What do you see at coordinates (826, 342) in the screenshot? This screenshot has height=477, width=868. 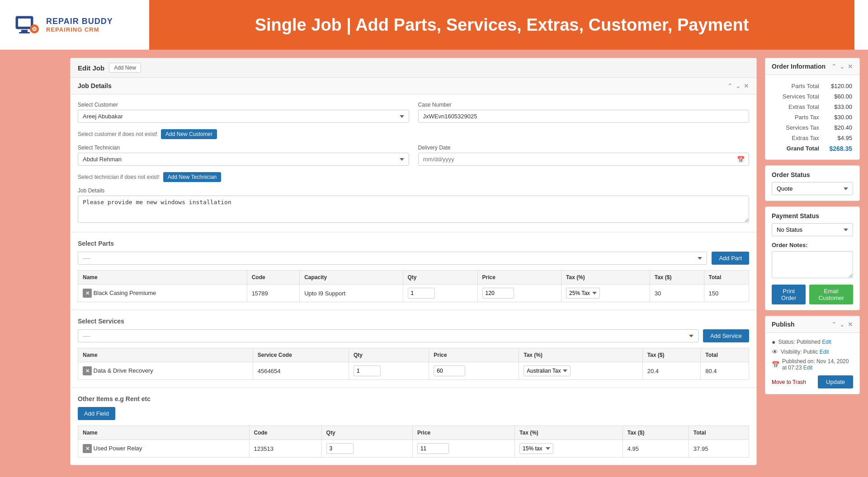 I see `status-edit-link: Edit` at bounding box center [826, 342].